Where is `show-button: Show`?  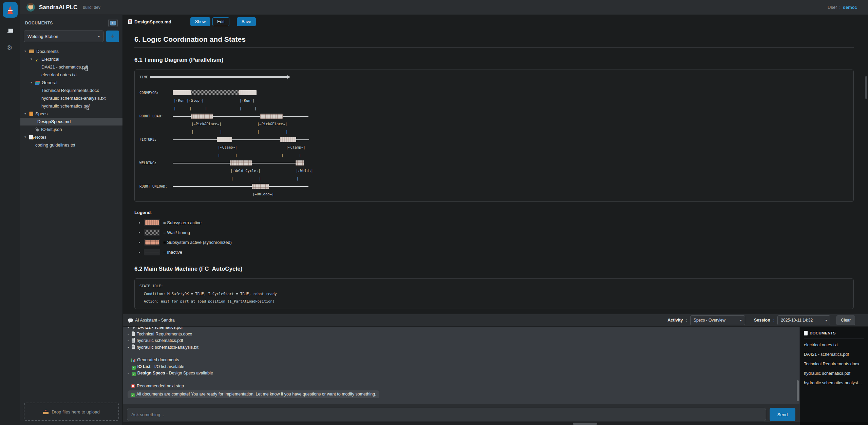
show-button: Show is located at coordinates (200, 22).